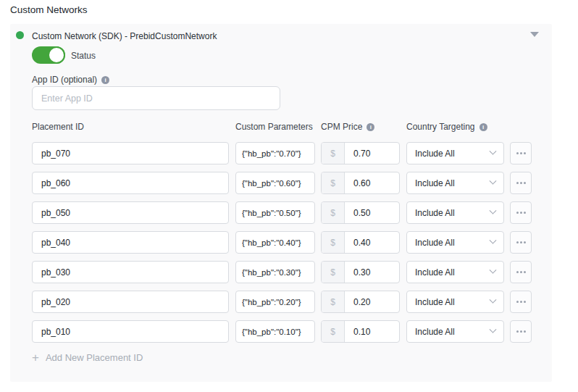  Describe the element at coordinates (58, 127) in the screenshot. I see `column-header-text: Placement ID` at that location.